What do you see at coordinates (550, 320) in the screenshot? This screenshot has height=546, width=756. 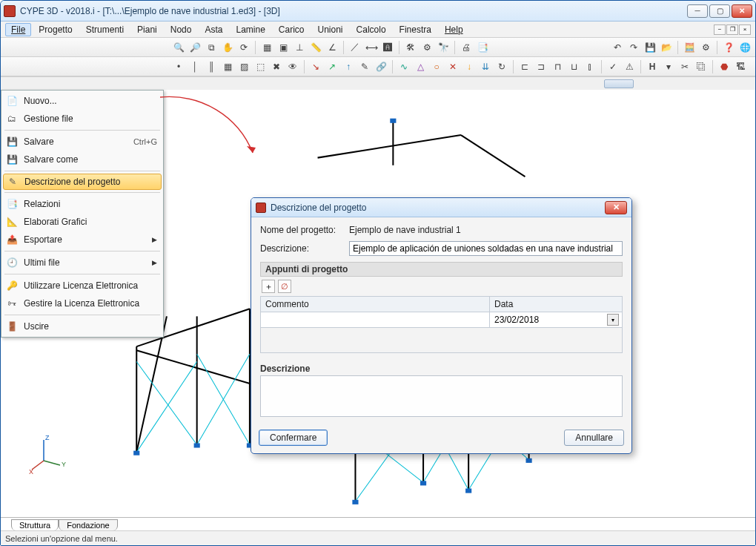 I see `date-input` at bounding box center [550, 320].